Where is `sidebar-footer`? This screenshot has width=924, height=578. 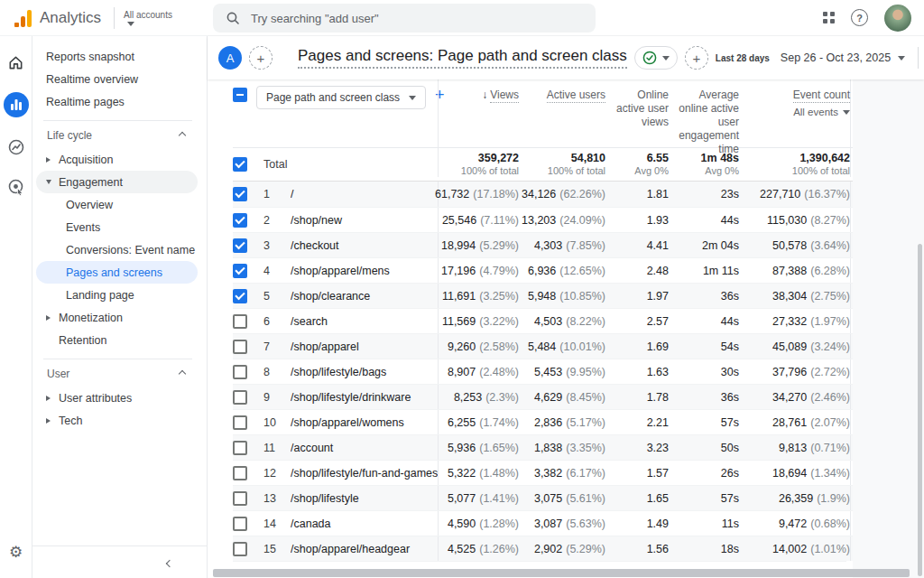 sidebar-footer is located at coordinates (119, 562).